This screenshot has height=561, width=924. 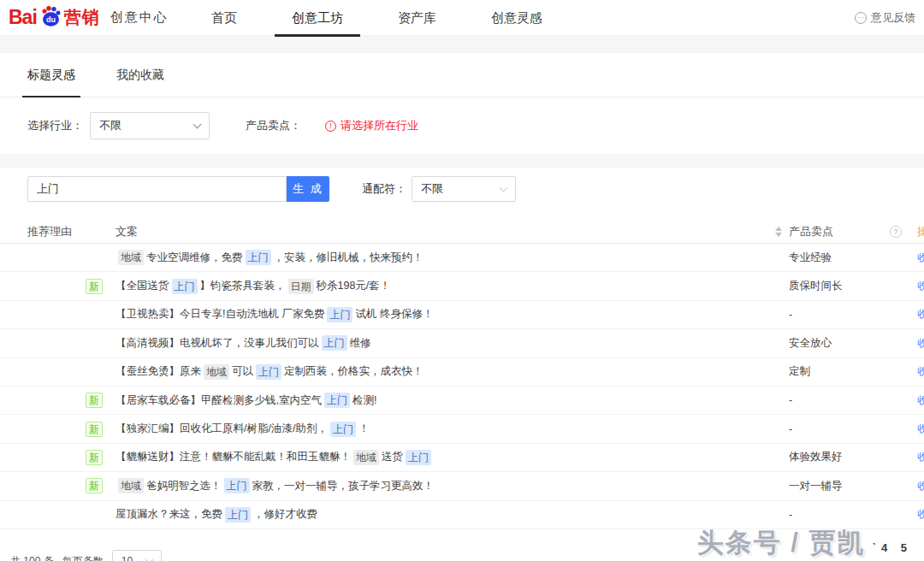 I want to click on keyword-input, so click(x=157, y=189).